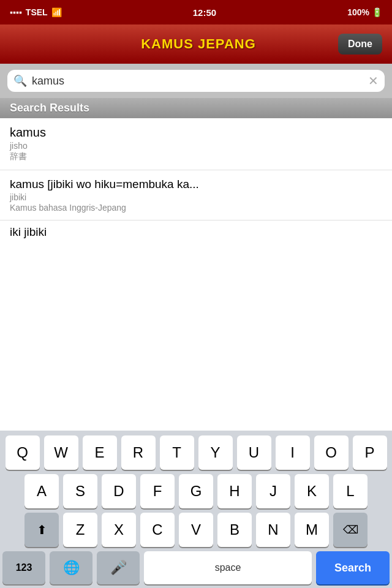 Image resolution: width=392 pixels, height=588 pixels. I want to click on key-u: U, so click(254, 453).